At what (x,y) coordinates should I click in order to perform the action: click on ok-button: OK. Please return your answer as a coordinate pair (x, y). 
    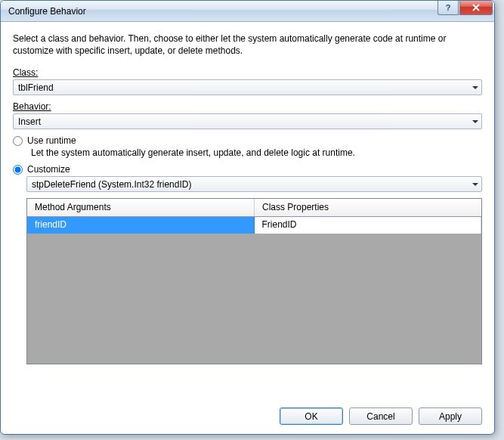
    Looking at the image, I should click on (311, 416).